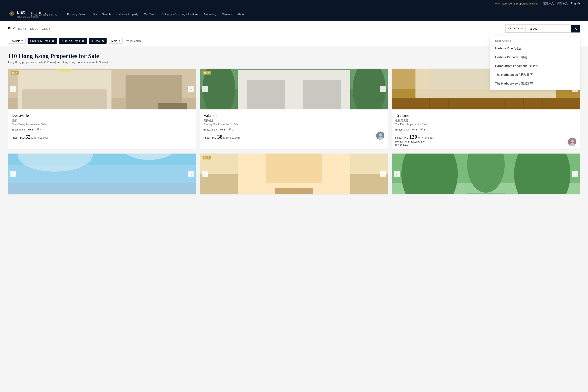 This screenshot has height=392, width=588. Describe the element at coordinates (294, 174) in the screenshot. I see `bottom-cards-grid: ‹ › NEW ‹ ›` at that location.